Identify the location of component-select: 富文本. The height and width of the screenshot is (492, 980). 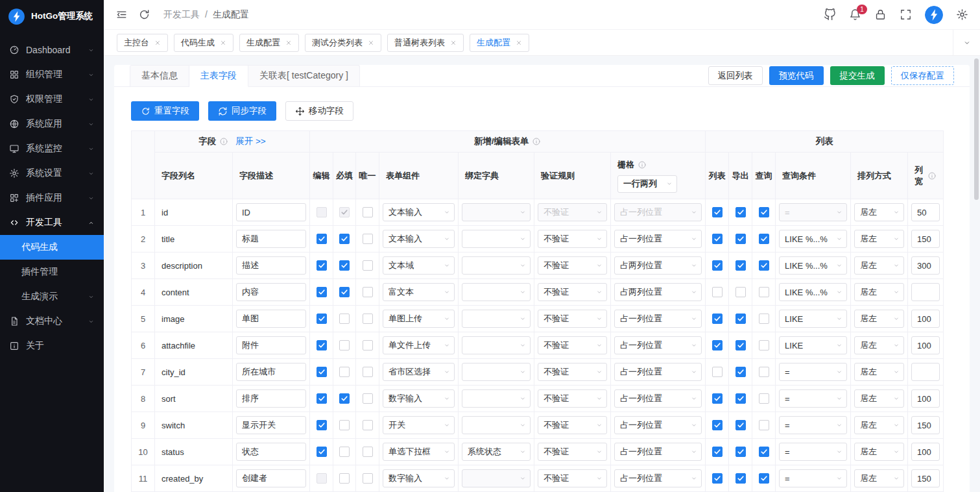
(419, 292).